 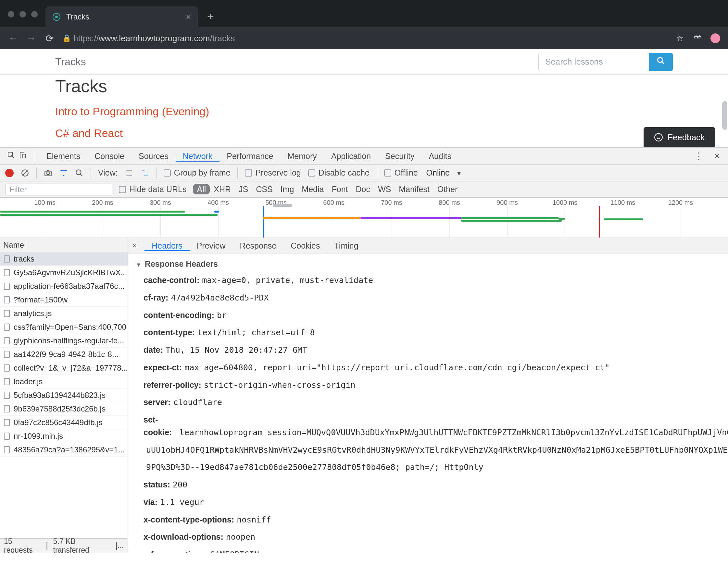 What do you see at coordinates (64, 450) in the screenshot?
I see `request-row: 48356a79ca?a=1386295&v=1...` at bounding box center [64, 450].